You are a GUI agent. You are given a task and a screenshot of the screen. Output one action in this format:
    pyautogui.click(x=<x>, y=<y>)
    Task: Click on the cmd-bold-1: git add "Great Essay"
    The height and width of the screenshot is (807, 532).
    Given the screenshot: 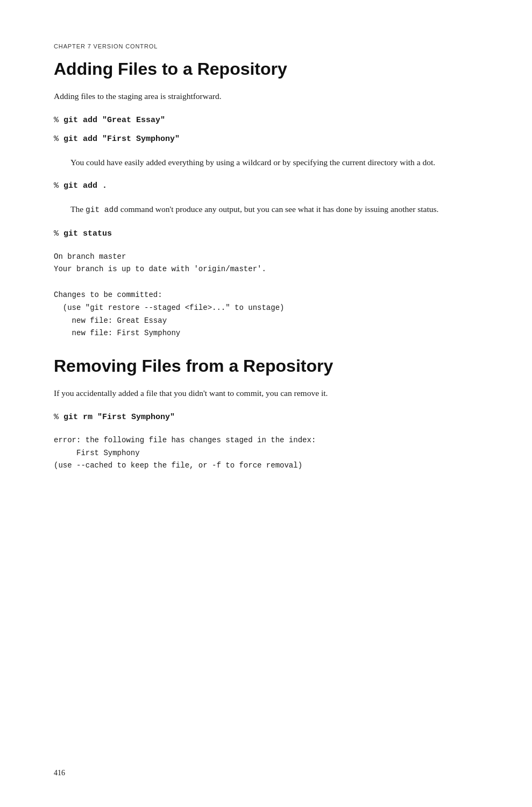 What is the action you would take?
    pyautogui.click(x=114, y=121)
    